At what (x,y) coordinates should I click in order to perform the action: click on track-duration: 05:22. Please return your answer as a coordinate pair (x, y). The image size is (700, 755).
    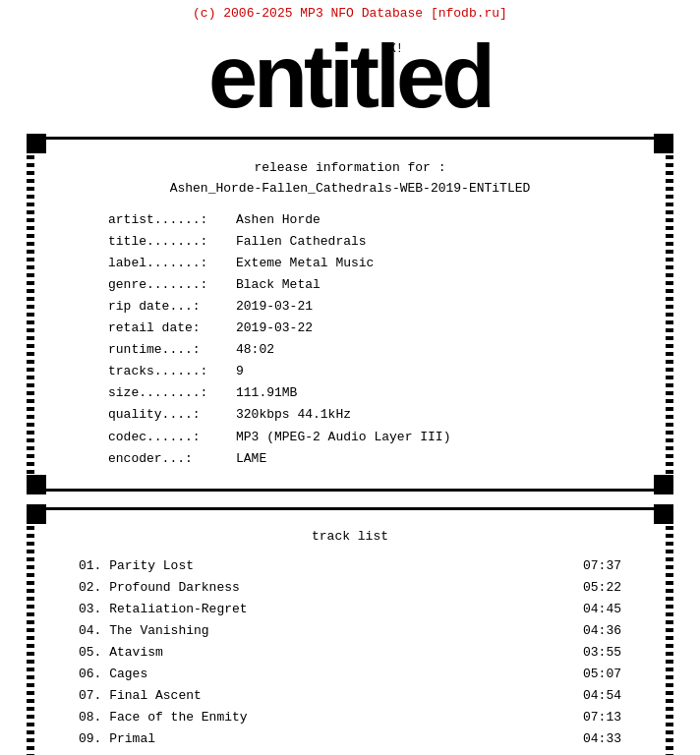
    Looking at the image, I should click on (597, 588).